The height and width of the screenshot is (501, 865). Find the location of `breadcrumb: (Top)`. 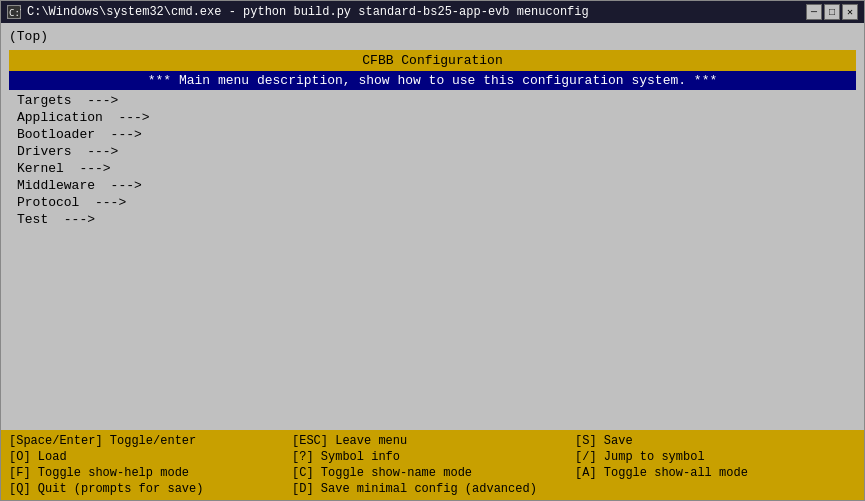

breadcrumb: (Top) is located at coordinates (432, 36).